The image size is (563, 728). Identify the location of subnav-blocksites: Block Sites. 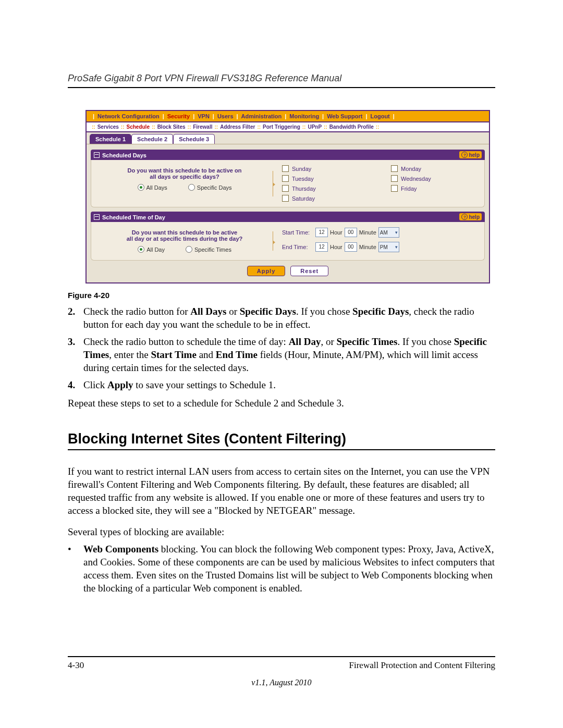
(172, 127).